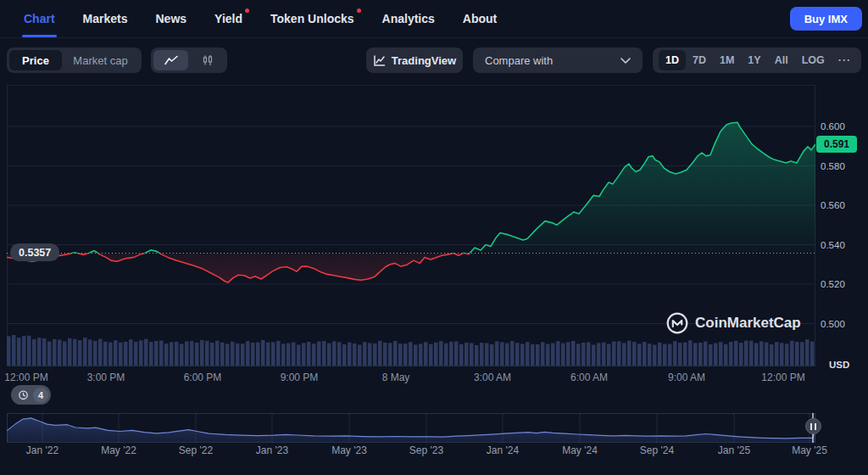 This screenshot has width=868, height=475. I want to click on range-1y-button: 1Y, so click(754, 60).